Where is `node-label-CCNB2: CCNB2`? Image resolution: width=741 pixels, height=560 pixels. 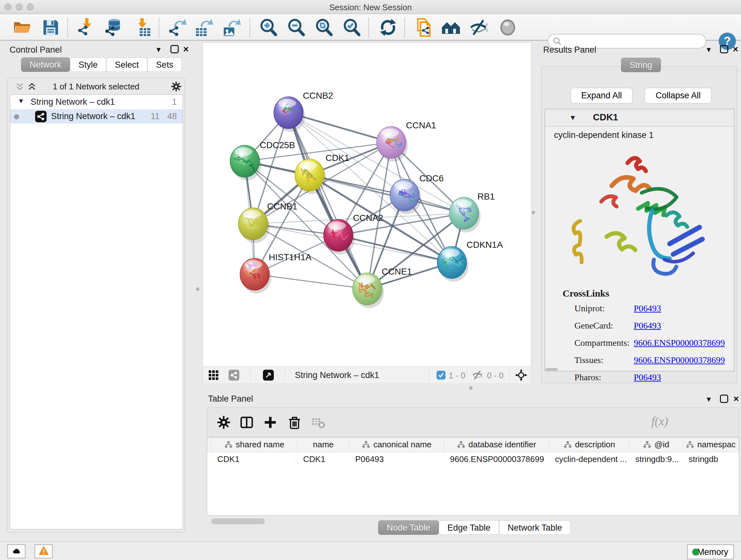 node-label-CCNB2: CCNB2 is located at coordinates (318, 96).